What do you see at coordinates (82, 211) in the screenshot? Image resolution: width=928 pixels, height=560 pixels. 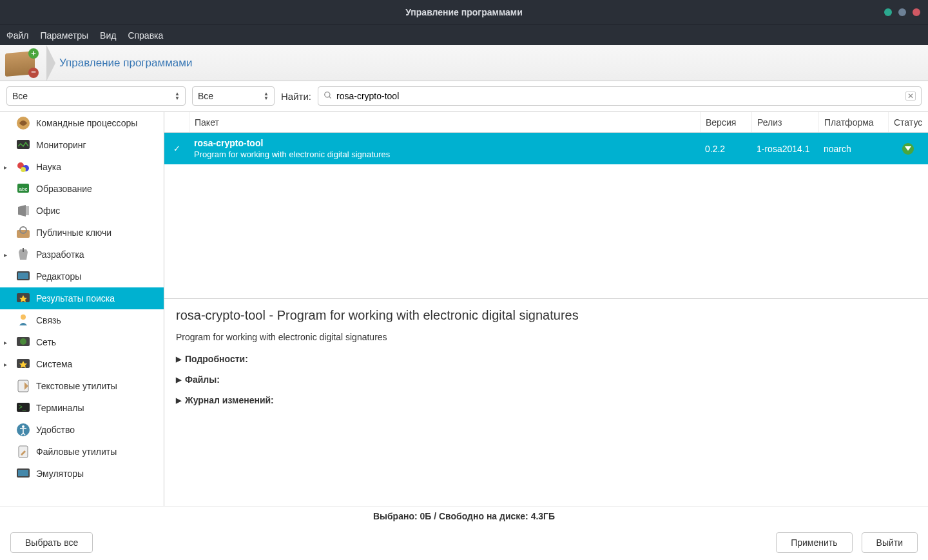 I see `sidebar-item: ▸Офис` at bounding box center [82, 211].